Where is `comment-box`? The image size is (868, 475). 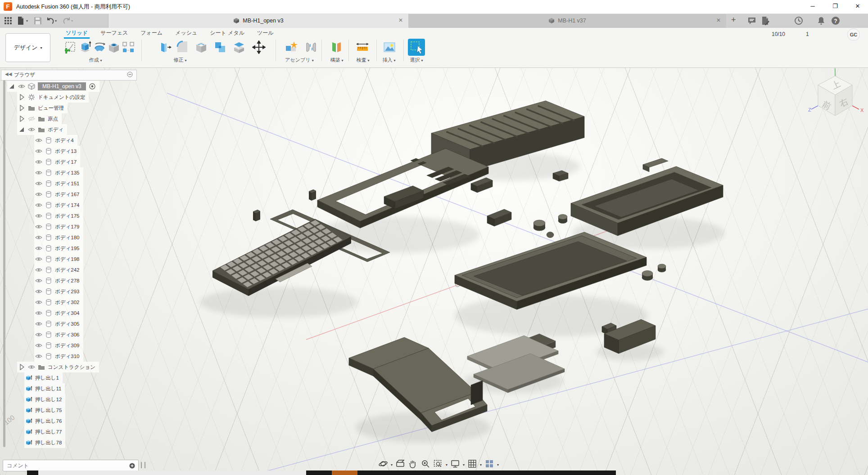
comment-box is located at coordinates (71, 466).